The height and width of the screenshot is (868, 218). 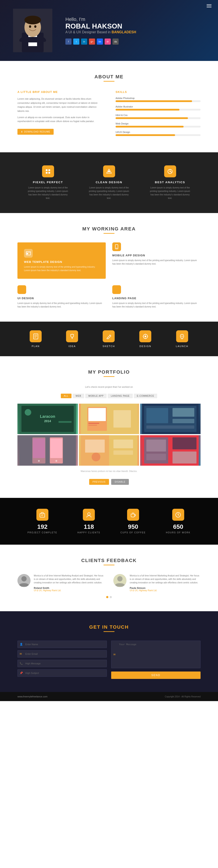 I want to click on portfolio-grid: Laracon 2014, so click(x=109, y=435).